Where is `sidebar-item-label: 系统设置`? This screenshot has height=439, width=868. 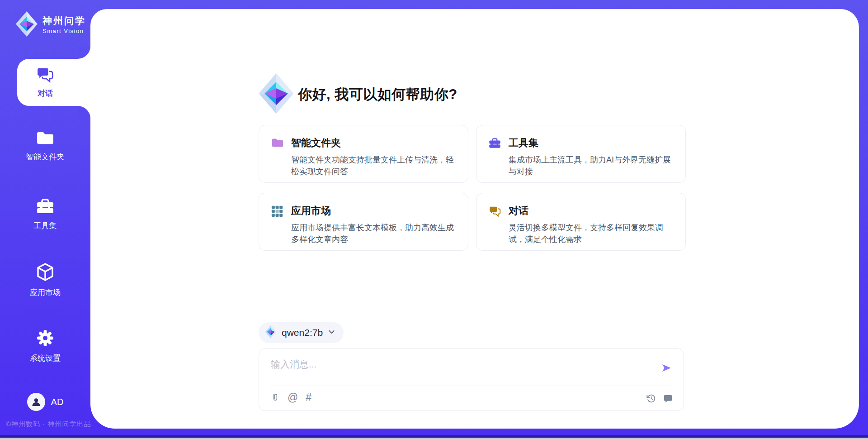 sidebar-item-label: 系统设置 is located at coordinates (45, 358).